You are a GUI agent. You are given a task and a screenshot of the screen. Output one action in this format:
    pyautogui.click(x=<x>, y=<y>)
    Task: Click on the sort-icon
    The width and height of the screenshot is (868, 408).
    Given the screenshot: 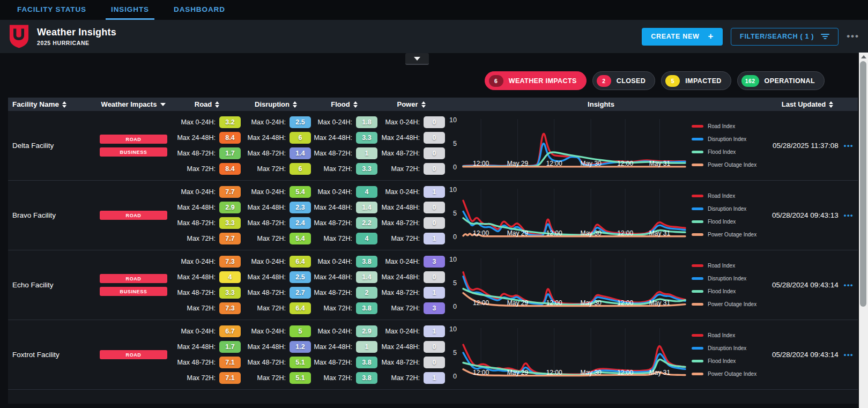 What is the action you would take?
    pyautogui.click(x=295, y=105)
    